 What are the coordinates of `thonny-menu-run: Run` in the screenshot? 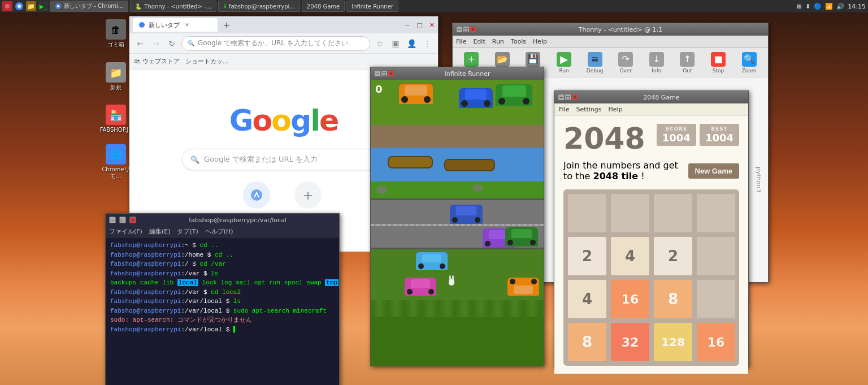 It's located at (498, 42).